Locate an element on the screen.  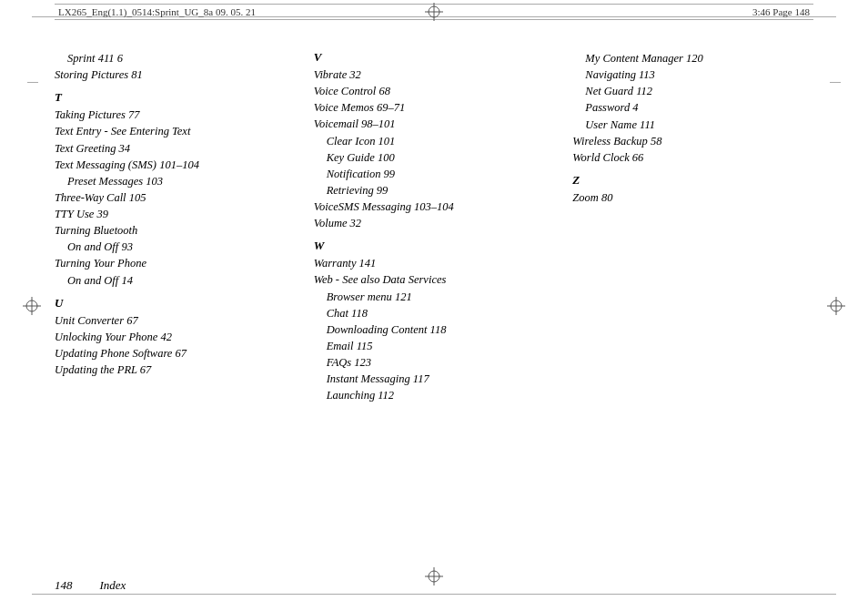
entry-preset-messages: Preset Messages 103 is located at coordinates (175, 181).